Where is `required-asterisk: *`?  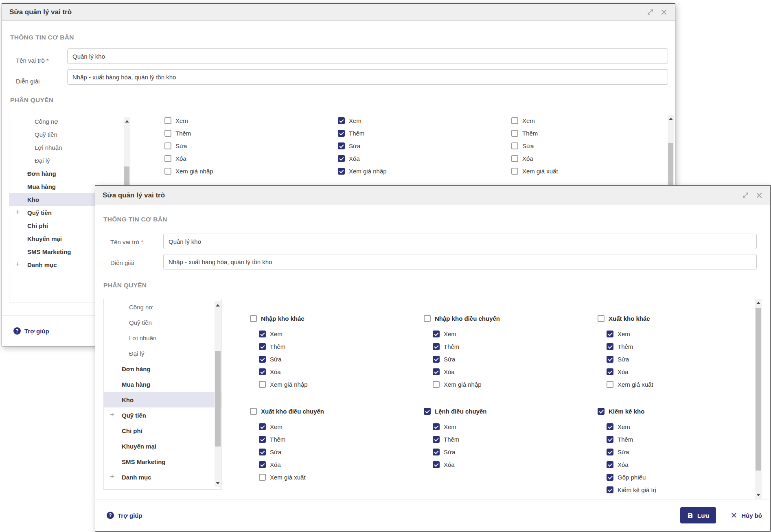 required-asterisk: * is located at coordinates (142, 242).